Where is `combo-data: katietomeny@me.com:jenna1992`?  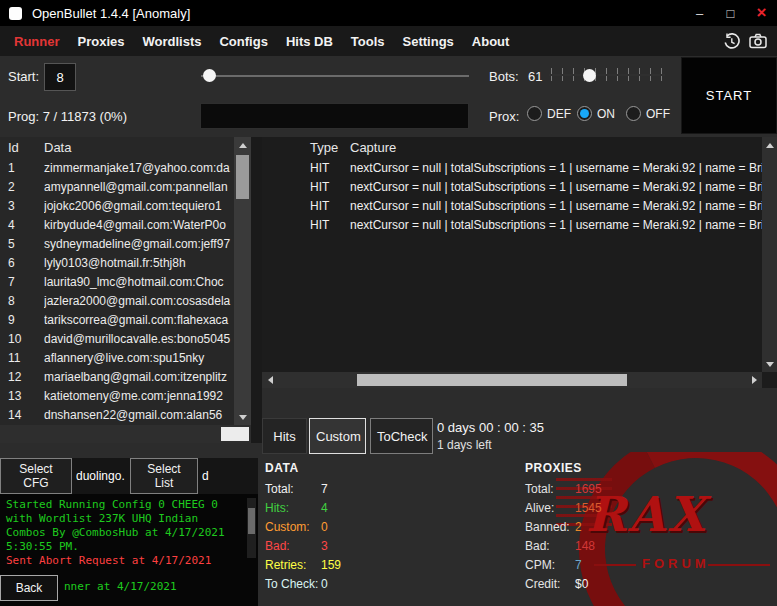
combo-data: katietomeny@me.com:jenna1992 is located at coordinates (139, 396).